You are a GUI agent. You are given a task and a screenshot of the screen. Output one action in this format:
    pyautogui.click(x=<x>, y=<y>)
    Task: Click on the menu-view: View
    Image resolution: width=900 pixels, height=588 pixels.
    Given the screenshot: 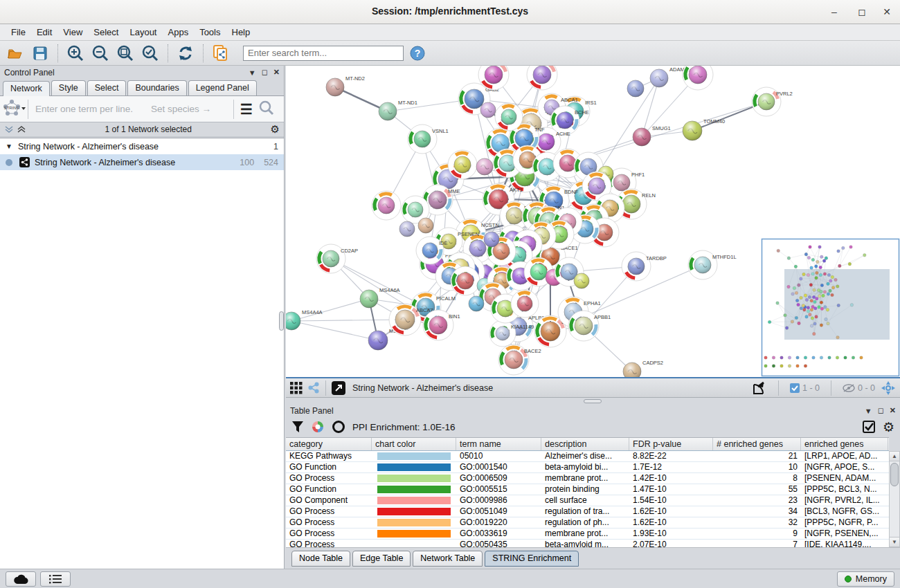 What is the action you would take?
    pyautogui.click(x=73, y=32)
    